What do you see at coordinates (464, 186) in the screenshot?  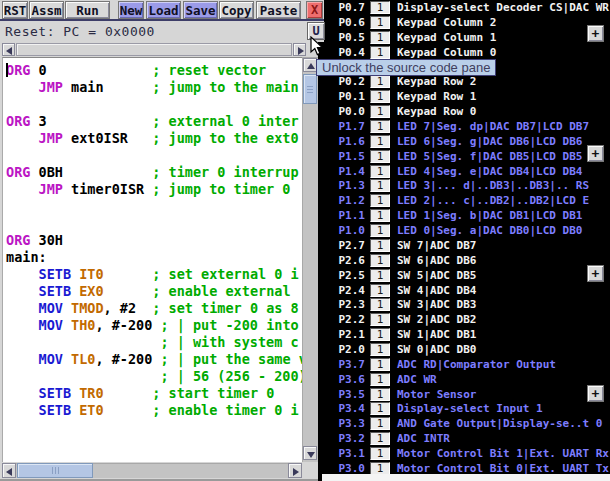 I see `pin-row: P1.31LED 3|... d|..DB3|..DB3|.. RS` at bounding box center [464, 186].